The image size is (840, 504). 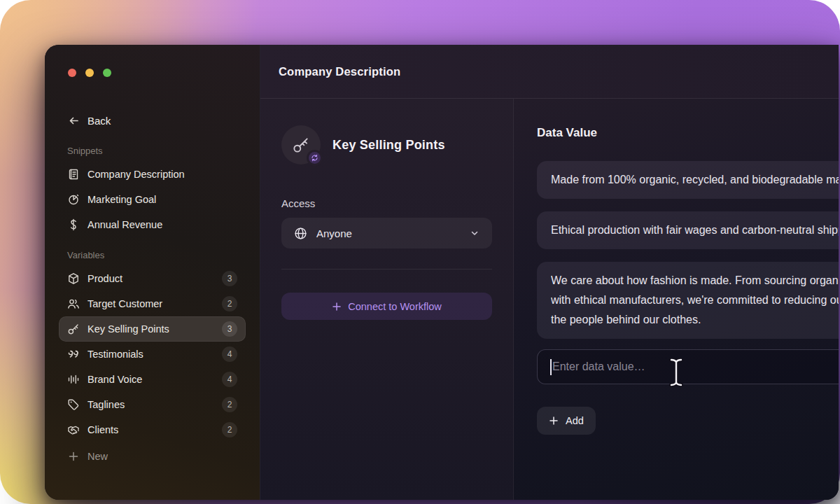 I want to click on sidebar-item-brand-voice: Brand Voice 4, so click(x=153, y=379).